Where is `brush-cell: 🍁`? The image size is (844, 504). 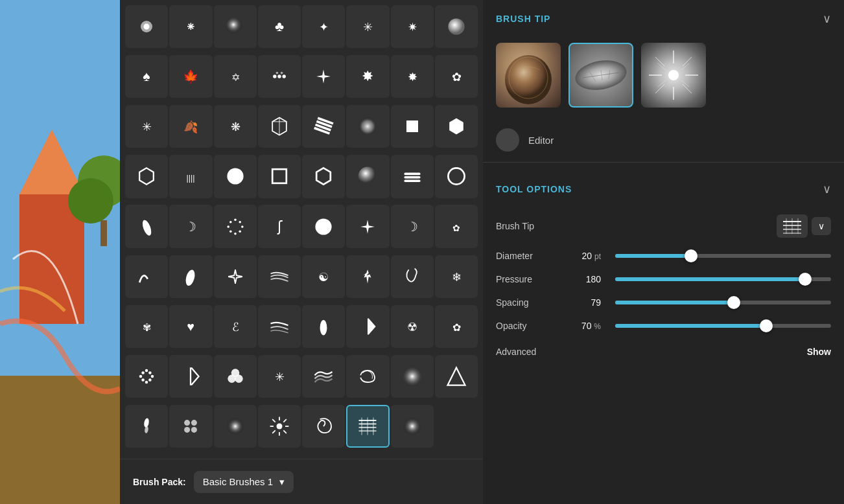
brush-cell: 🍁 is located at coordinates (191, 76).